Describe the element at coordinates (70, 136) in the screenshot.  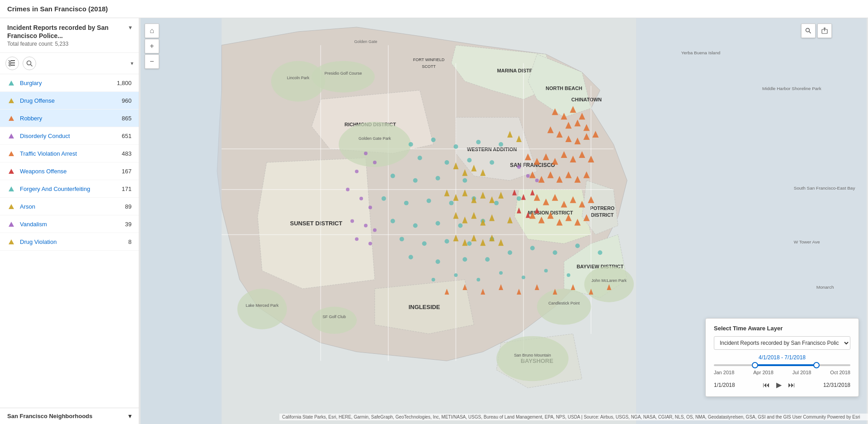
I see `crime-list-item-disorderly-conduct: Disorderly Conduct651` at that location.